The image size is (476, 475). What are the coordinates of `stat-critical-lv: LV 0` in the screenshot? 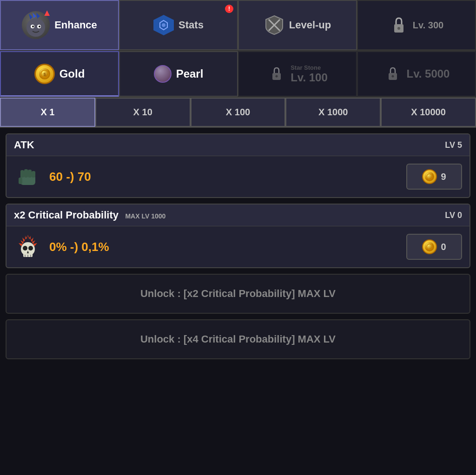 It's located at (454, 216).